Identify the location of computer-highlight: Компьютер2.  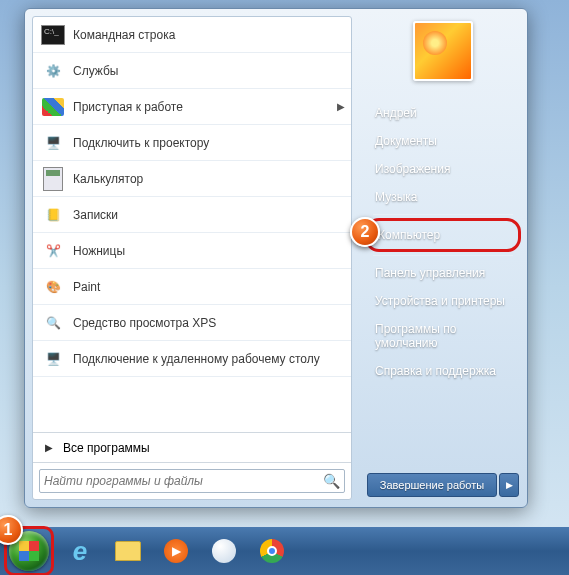
(443, 235).